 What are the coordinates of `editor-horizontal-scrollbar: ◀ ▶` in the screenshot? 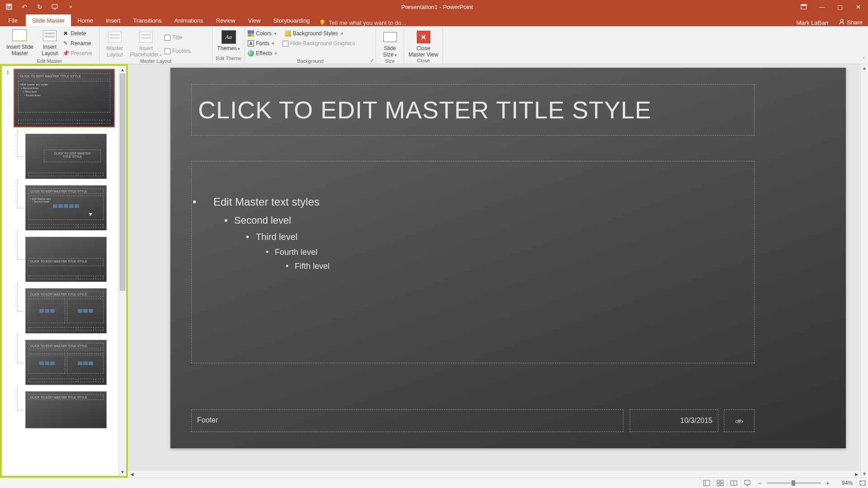 It's located at (494, 474).